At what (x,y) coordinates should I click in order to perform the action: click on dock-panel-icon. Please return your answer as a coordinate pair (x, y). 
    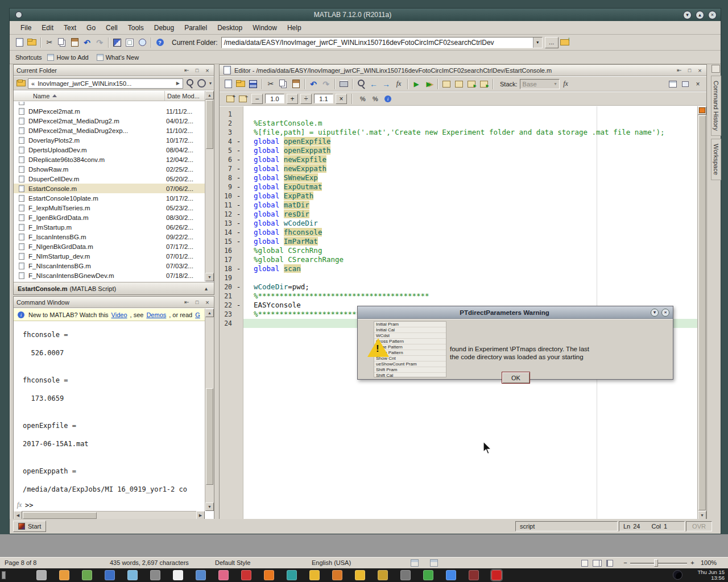
    Looking at the image, I should click on (715, 69).